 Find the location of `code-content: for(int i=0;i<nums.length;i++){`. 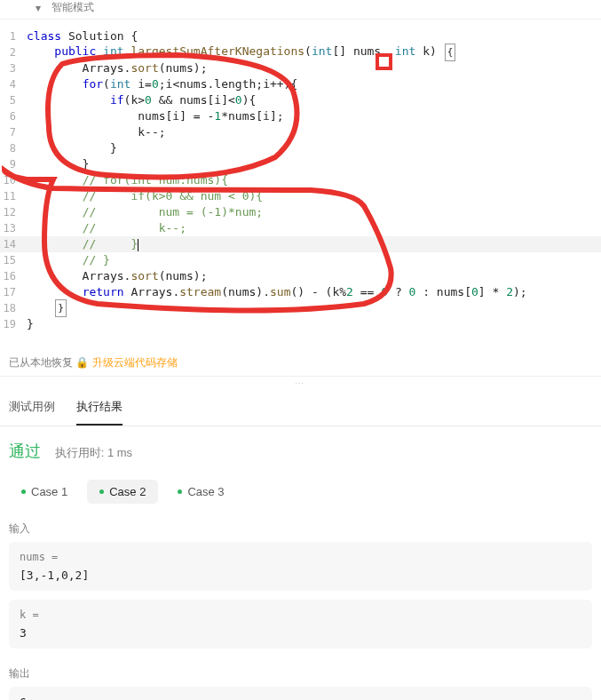

code-content: for(int i=0;i<nums.length;i++){ is located at coordinates (162, 84).